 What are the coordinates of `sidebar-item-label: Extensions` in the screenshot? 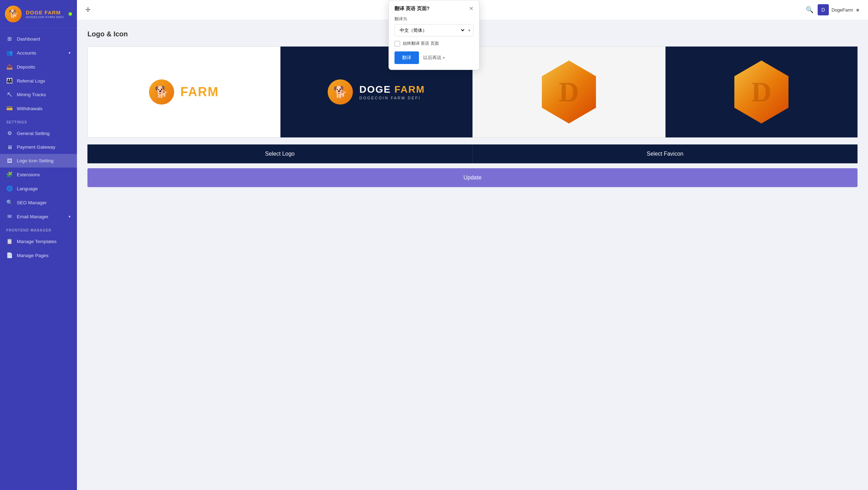 It's located at (28, 175).